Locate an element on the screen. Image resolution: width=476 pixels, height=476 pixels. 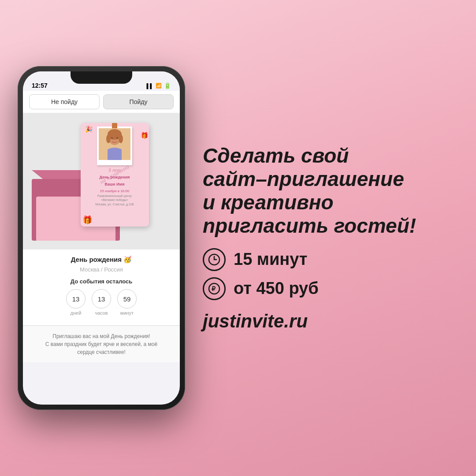
status-icons: ▌▌ 📶 🔋 is located at coordinates (159, 86).